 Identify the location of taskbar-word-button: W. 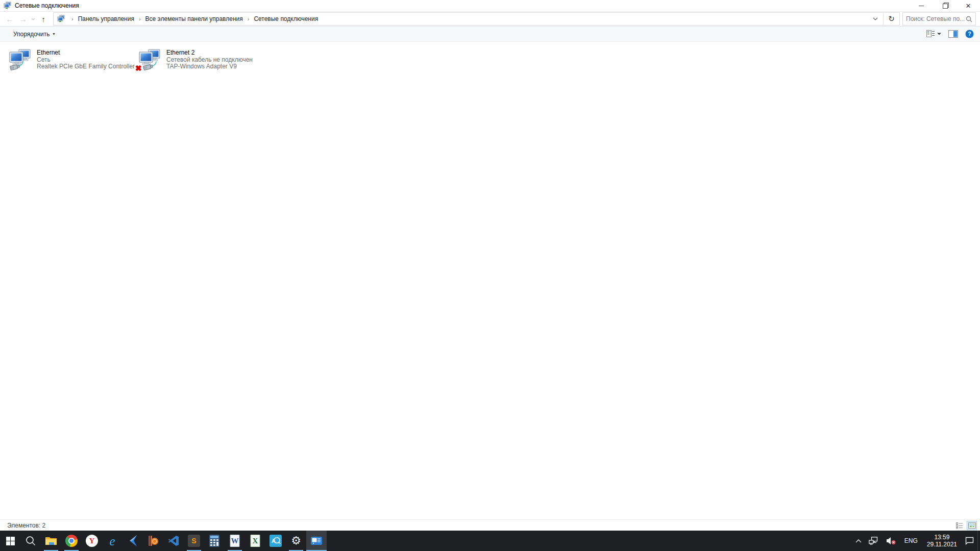
(235, 541).